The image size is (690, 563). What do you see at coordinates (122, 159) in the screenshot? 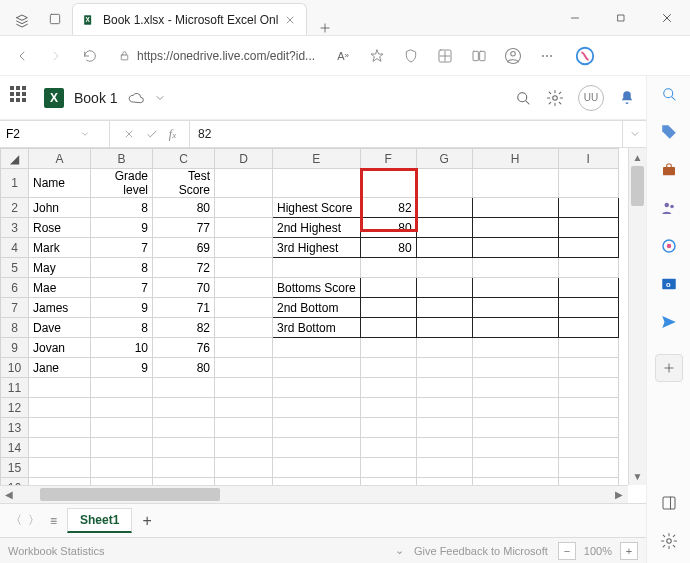
I see `col-header: B` at bounding box center [122, 159].